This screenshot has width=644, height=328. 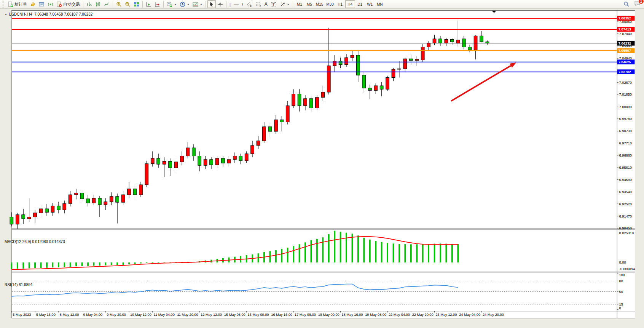 I want to click on channel-icon: E, so click(x=249, y=5).